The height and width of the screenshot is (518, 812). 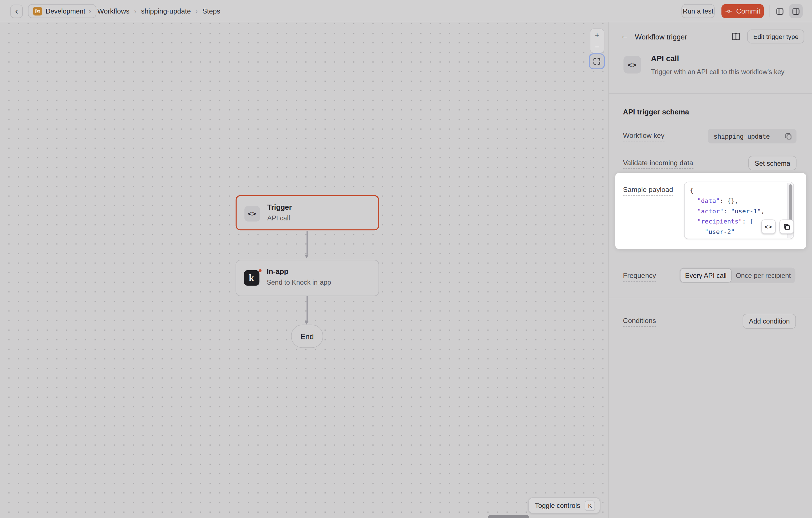 What do you see at coordinates (711, 211) in the screenshot?
I see `sample-payload-spotlight: Sample payload { "data": {}, "actor": "u…` at bounding box center [711, 211].